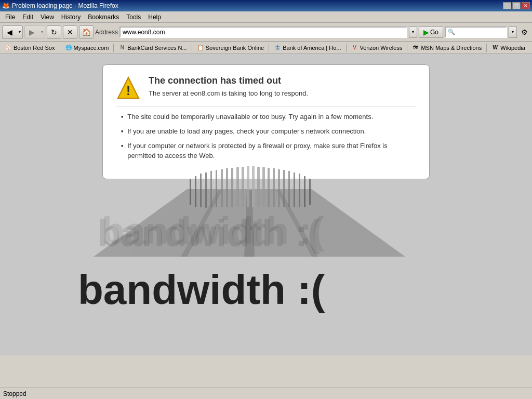  I want to click on bookmarks-bar: ⚾ Boston Red Sox 🌐 Myspace.com N BankCar…, so click(266, 48).